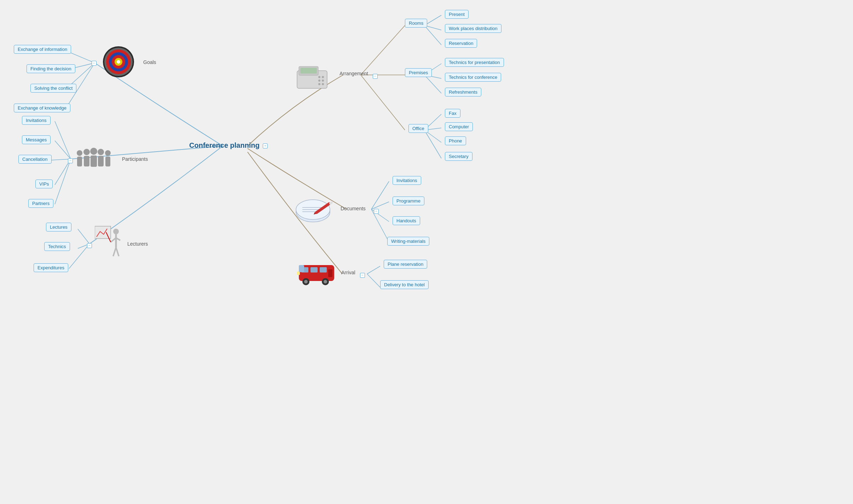 The image size is (853, 504). I want to click on premises-child-2: Technics for conference, so click(473, 77).